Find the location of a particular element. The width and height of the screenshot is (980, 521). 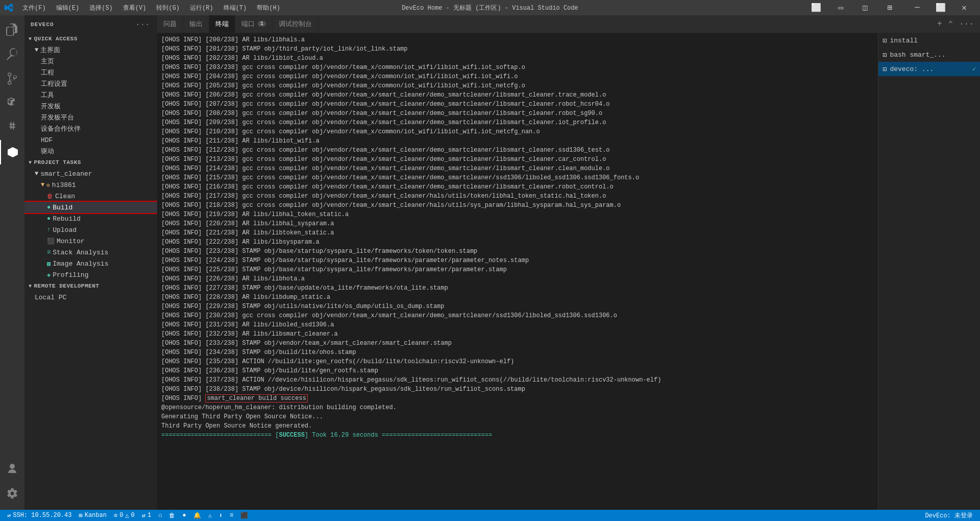

tree-item-clean: 🗑 Clean is located at coordinates (91, 196).